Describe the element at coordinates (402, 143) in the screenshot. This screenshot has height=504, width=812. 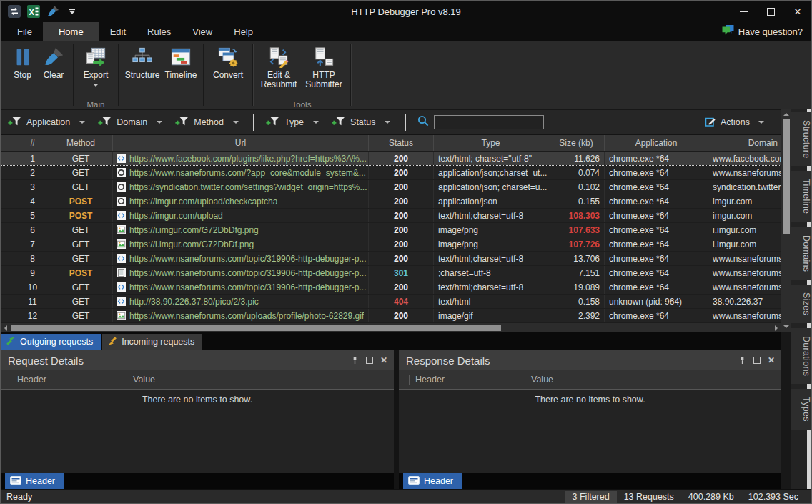
I see `column-header-status: Status` at that location.